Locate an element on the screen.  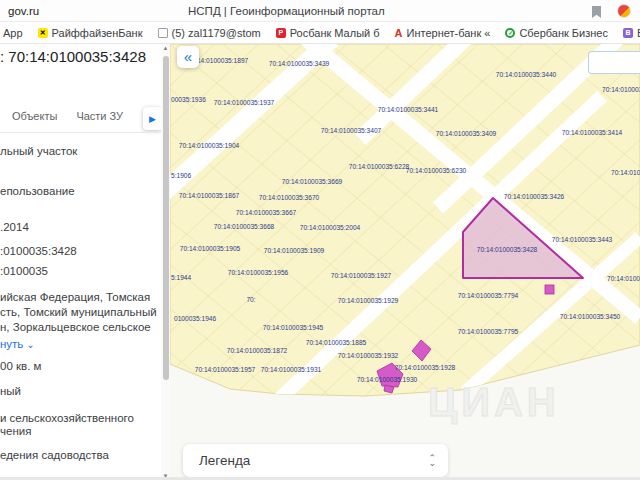
map-search-box is located at coordinates (614, 62).